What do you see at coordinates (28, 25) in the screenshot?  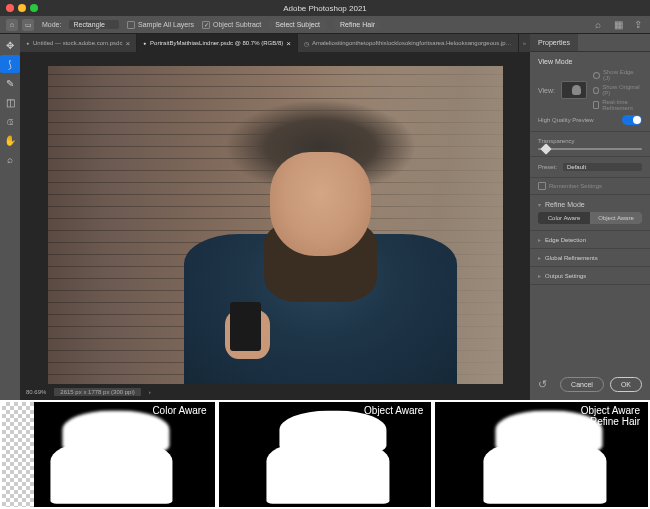 I see `canvas-icon: ▭` at bounding box center [28, 25].